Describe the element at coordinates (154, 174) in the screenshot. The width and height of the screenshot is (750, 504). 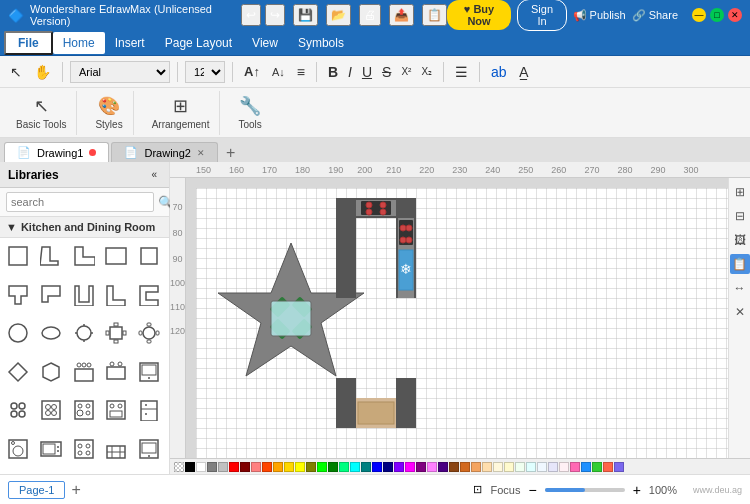
I see `panel-collapse-btn: «` at that location.